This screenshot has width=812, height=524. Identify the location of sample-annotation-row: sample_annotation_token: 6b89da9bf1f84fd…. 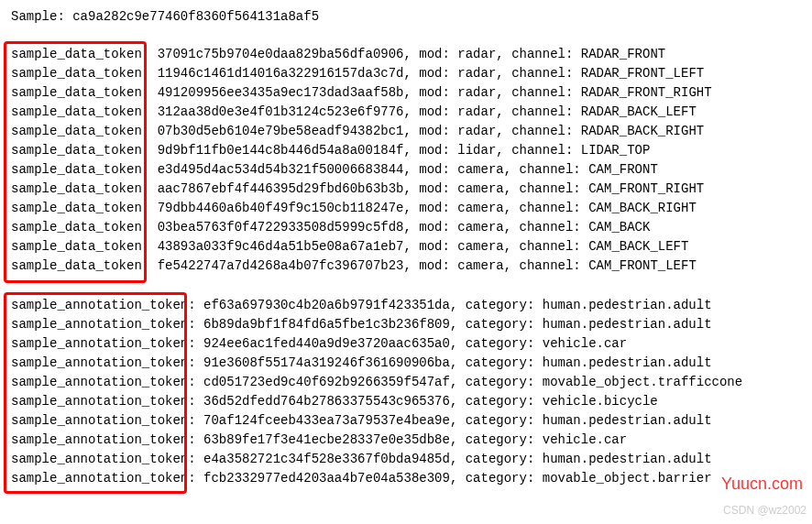
(406, 324).